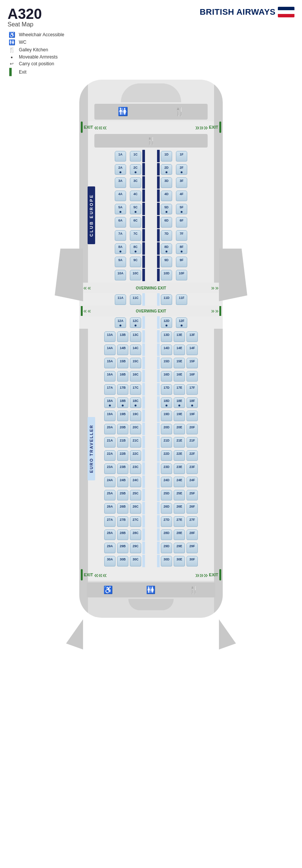 The width and height of the screenshot is (302, 868). What do you see at coordinates (179, 469) in the screenshot?
I see `seat-23E: 23E` at bounding box center [179, 469].